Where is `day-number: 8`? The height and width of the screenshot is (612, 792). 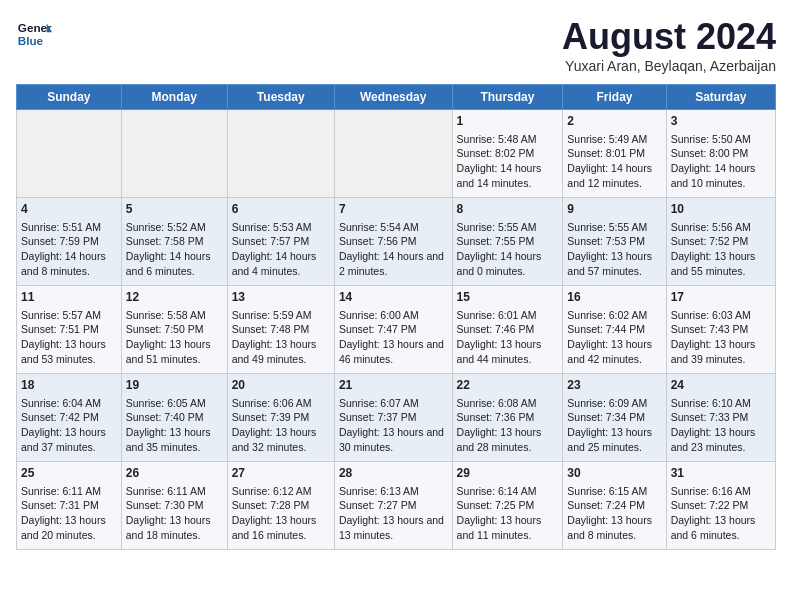
day-number: 8 is located at coordinates (508, 210).